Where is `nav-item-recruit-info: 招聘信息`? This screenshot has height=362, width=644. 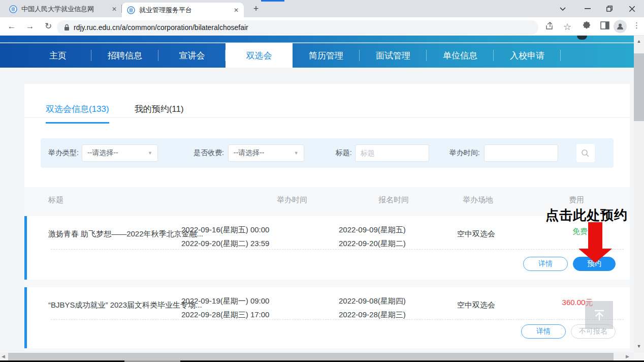
nav-item-recruit-info: 招聘信息 is located at coordinates (125, 55).